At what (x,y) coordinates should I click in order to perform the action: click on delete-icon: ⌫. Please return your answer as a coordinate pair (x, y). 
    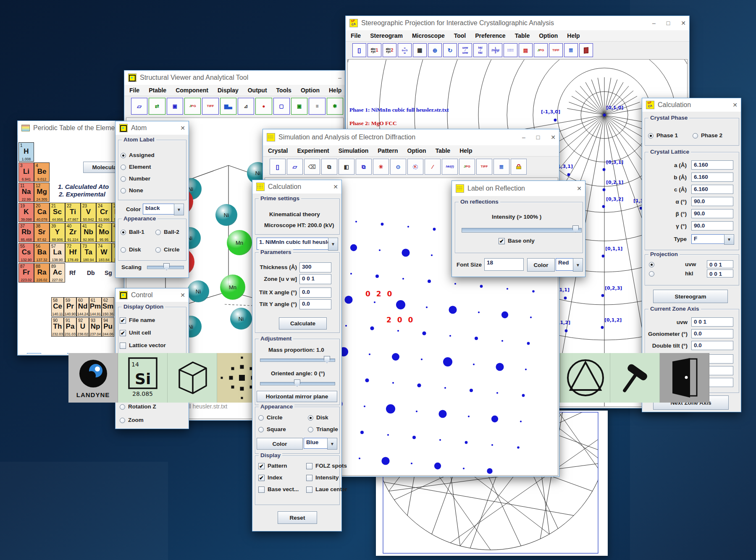
    Looking at the image, I should click on (312, 167).